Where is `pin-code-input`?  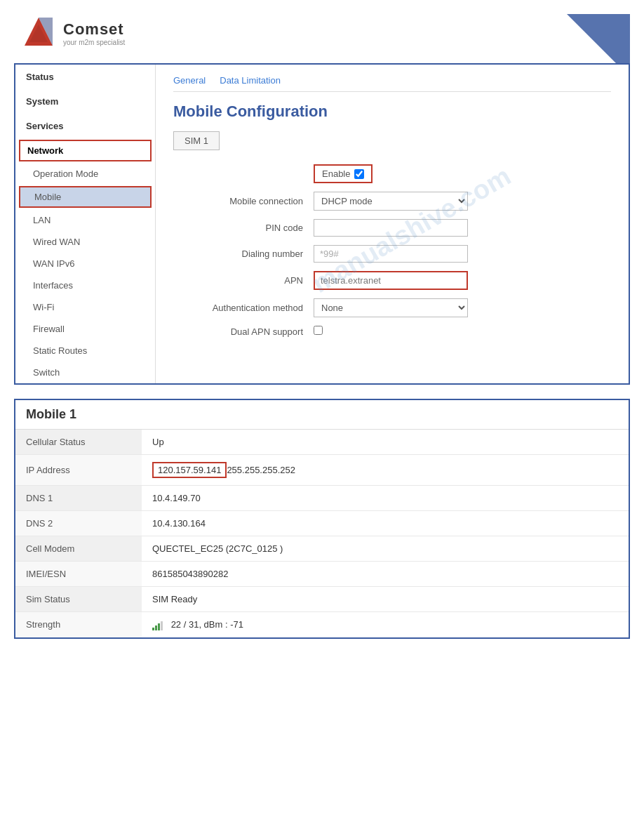 pin-code-input is located at coordinates (391, 227).